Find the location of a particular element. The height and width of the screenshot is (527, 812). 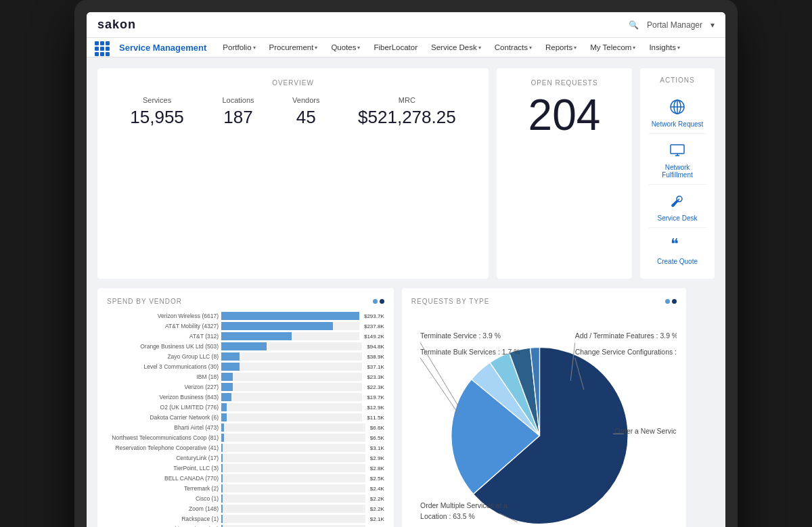

bar-value: $2.1K is located at coordinates (378, 520).